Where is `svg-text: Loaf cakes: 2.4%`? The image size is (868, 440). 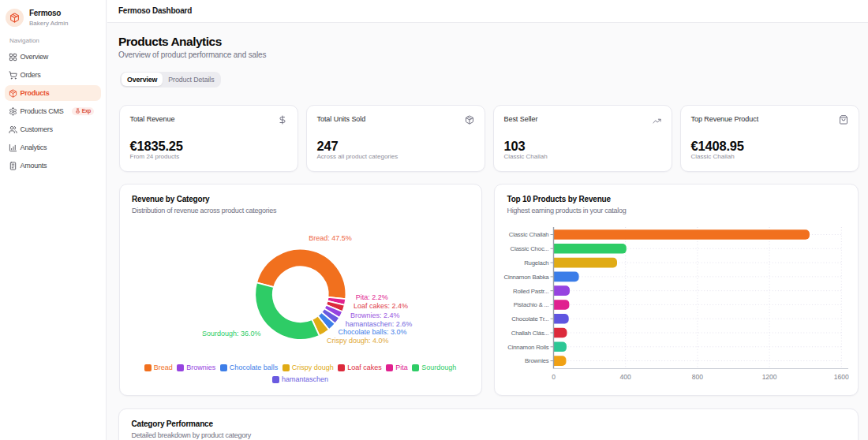 svg-text: Loaf cakes: 2.4% is located at coordinates (380, 306).